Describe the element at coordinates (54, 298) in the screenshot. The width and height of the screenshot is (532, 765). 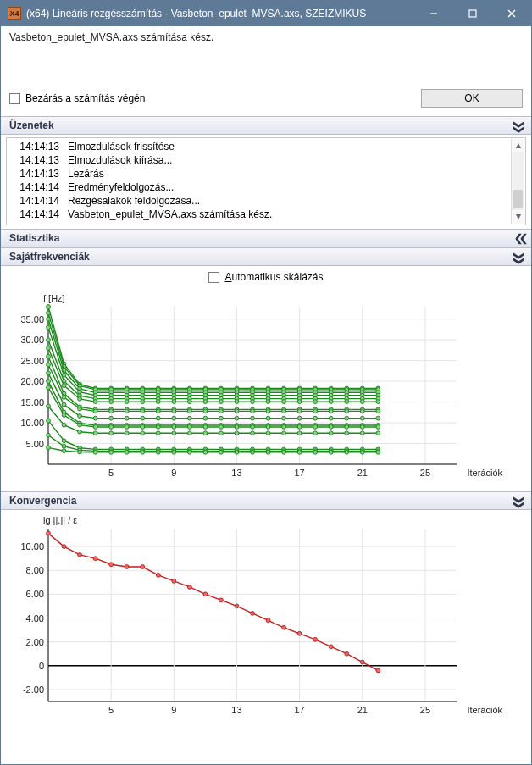
I see `svg-text: f [Hz]` at that location.